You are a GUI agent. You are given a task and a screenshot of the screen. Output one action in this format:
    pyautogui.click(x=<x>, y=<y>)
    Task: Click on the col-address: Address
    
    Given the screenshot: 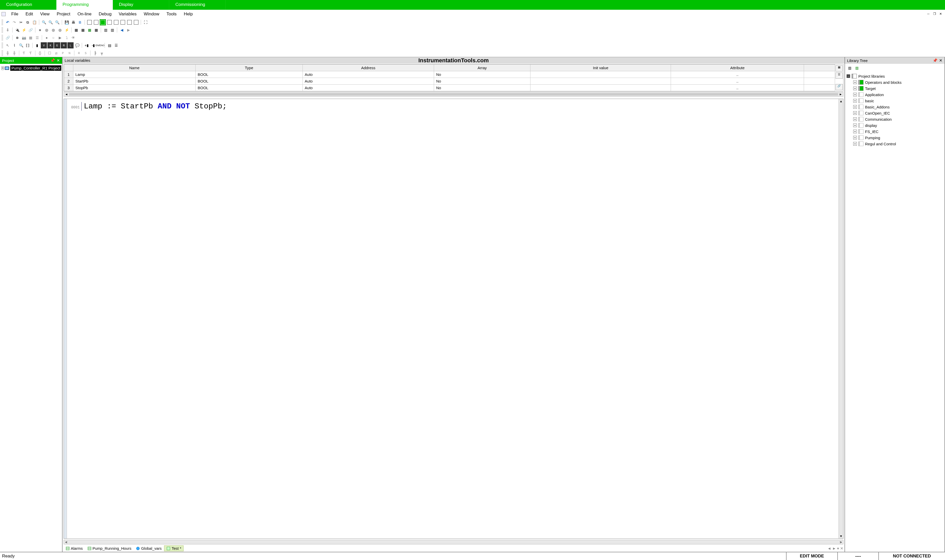 What is the action you would take?
    pyautogui.click(x=368, y=68)
    